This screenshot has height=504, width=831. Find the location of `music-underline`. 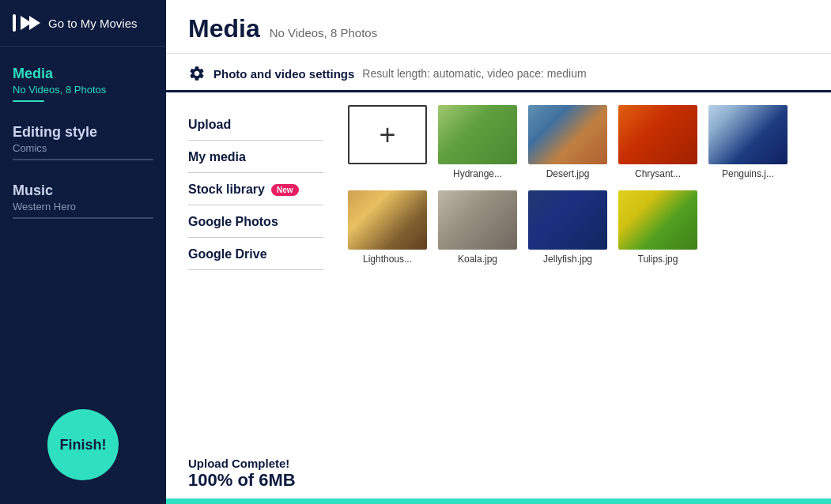

music-underline is located at coordinates (83, 218).